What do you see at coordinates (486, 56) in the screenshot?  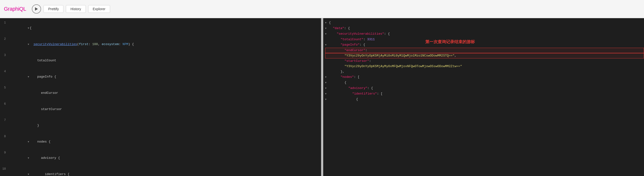 I see `json-content: "Y3Vyc29yOnYyOpK5MjAyMi0xMi0yMlQwMjo1Mzo…` at bounding box center [486, 56].